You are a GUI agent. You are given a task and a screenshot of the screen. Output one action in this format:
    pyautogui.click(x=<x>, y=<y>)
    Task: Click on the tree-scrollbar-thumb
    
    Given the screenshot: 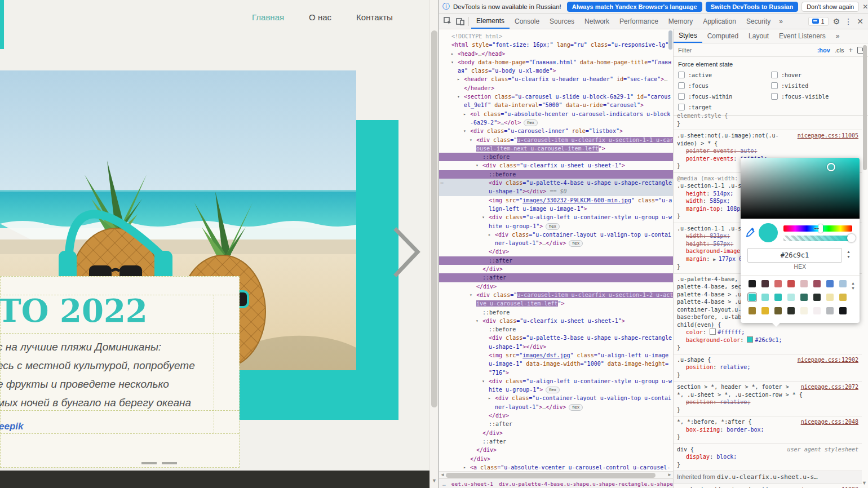 What is the action you would take?
    pyautogui.click(x=671, y=40)
    